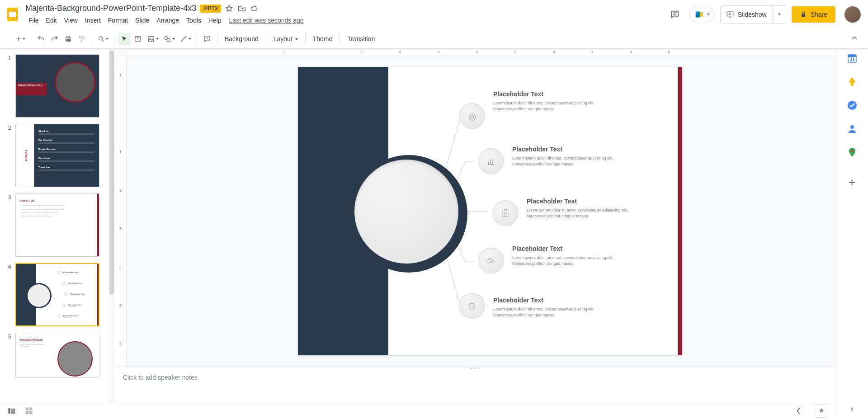 This screenshot has width=868, height=419. I want to click on slide-thumb-2: 2 AGENDA About Us Our Services Project P…, so click(61, 155).